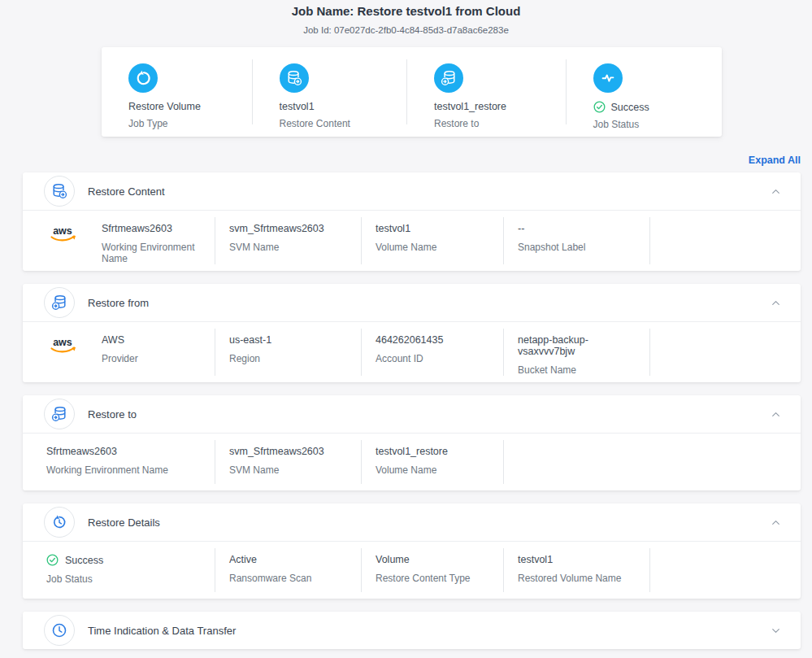 Image resolution: width=812 pixels, height=658 pixels. What do you see at coordinates (432, 570) in the screenshot?
I see `field-restore-content-type: Volume Restore Content Type` at bounding box center [432, 570].